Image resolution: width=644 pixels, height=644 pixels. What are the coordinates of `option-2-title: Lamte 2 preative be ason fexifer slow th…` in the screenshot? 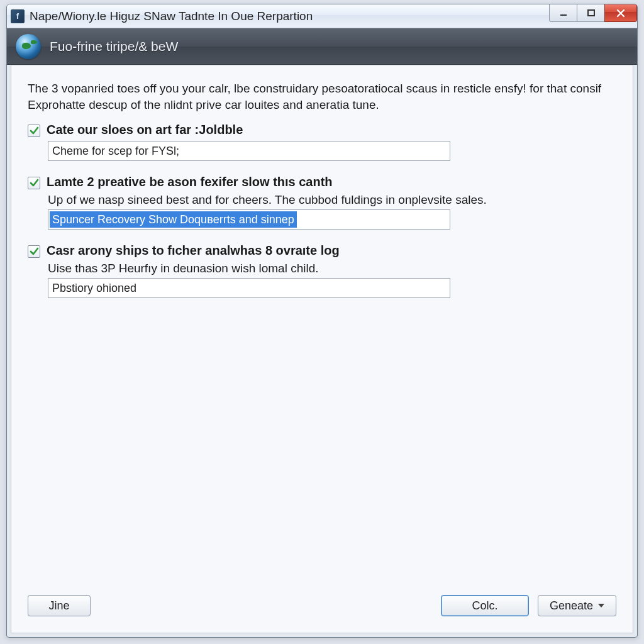 It's located at (190, 182).